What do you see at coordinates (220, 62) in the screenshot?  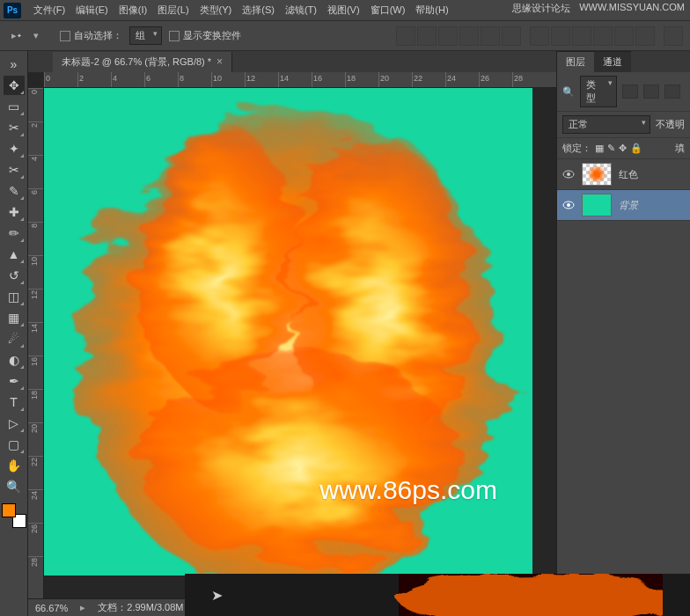 I see `close-tab-icon: ×` at bounding box center [220, 62].